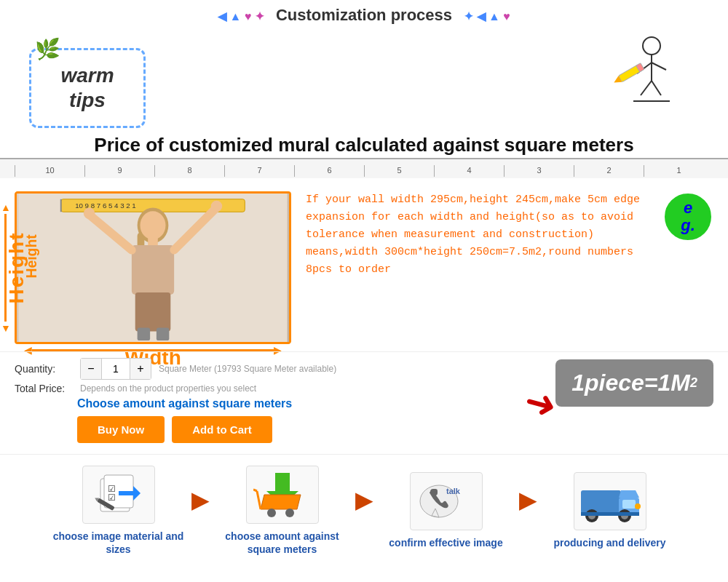  Describe the element at coordinates (222, 429) in the screenshot. I see `add-to-cart-button: Add to Cart` at that location.